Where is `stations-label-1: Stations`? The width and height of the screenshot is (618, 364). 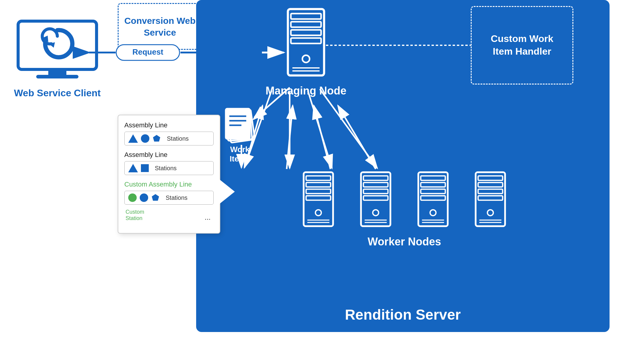 stations-label-1: Stations is located at coordinates (178, 139).